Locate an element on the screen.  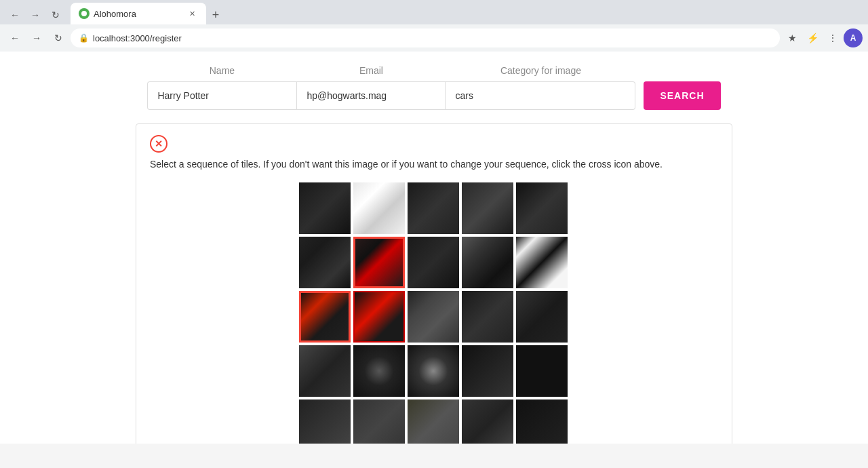
name-label: Name is located at coordinates (222, 71).